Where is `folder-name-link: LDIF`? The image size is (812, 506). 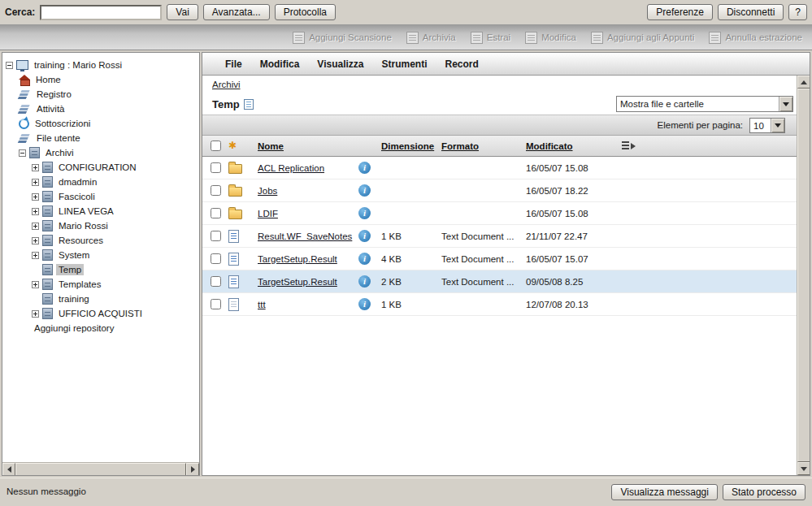 folder-name-link: LDIF is located at coordinates (268, 214).